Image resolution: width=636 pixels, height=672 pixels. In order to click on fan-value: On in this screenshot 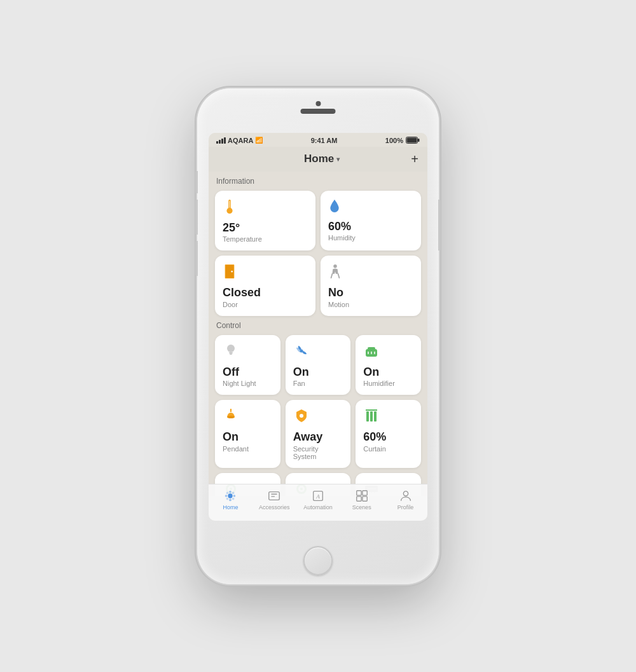, I will do `click(318, 373)`.